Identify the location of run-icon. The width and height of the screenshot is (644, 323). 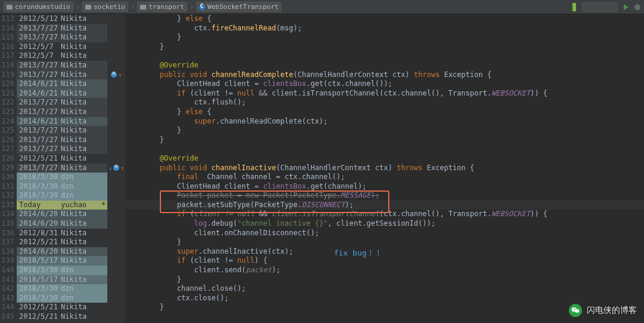
(626, 7).